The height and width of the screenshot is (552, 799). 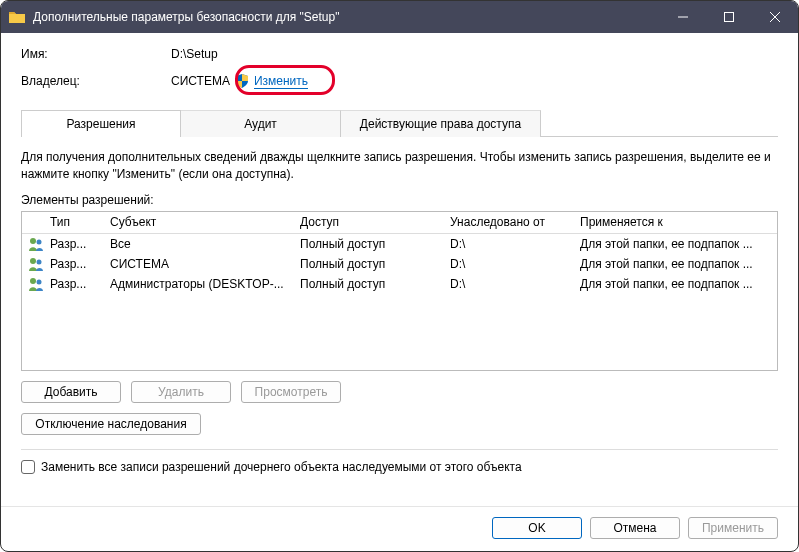 What do you see at coordinates (96, 54) in the screenshot?
I see `name-label: Имя:` at bounding box center [96, 54].